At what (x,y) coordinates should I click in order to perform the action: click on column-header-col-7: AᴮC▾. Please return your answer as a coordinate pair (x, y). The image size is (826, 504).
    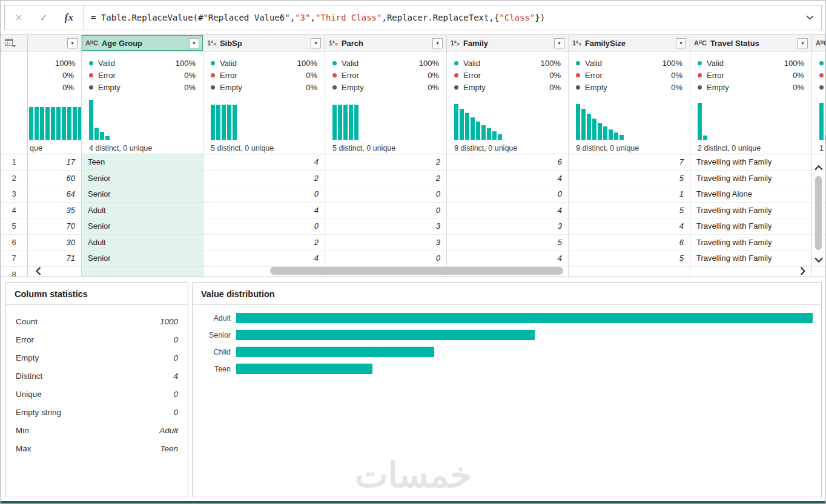
    Looking at the image, I should click on (819, 43).